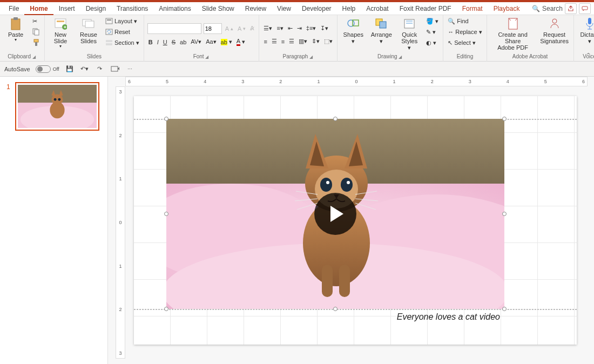  Describe the element at coordinates (448, 317) in the screenshot. I see `caption-text: Everyone loves a cat video` at that location.